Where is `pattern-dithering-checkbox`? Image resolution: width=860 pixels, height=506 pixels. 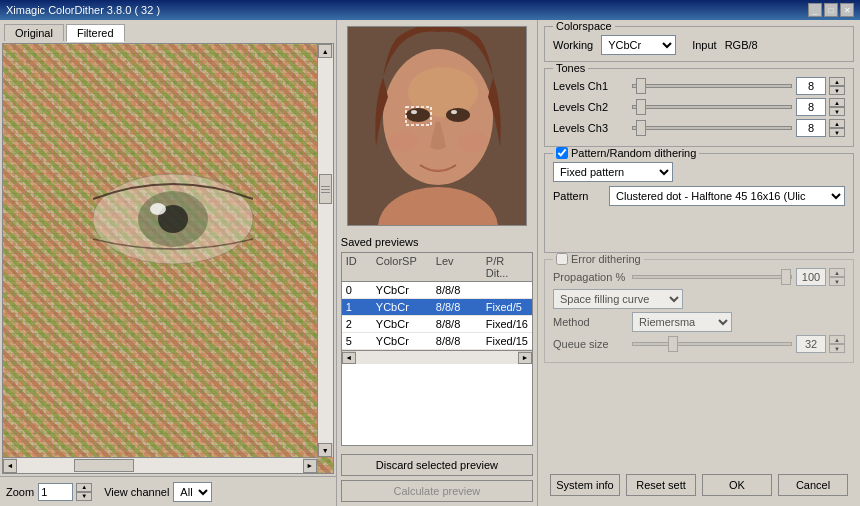
pattern-dithering-checkbox is located at coordinates (562, 153).